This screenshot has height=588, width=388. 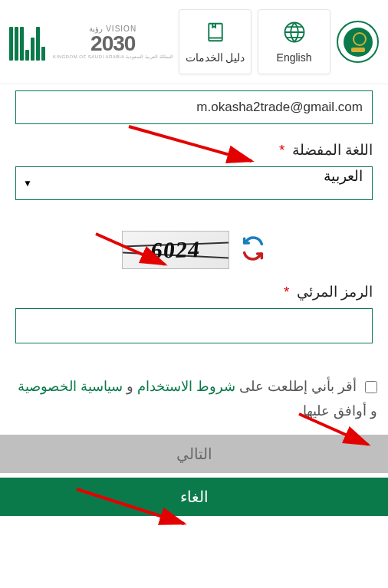 I want to click on refresh-icon, so click(x=253, y=248).